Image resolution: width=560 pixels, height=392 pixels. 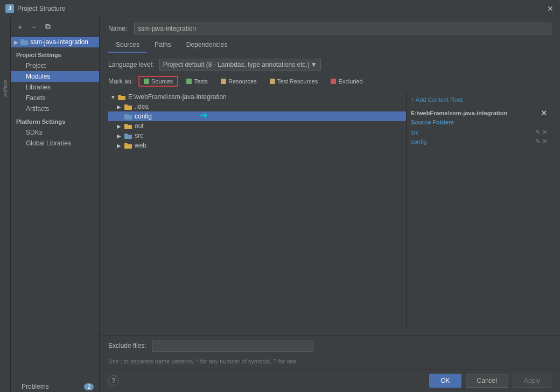 What do you see at coordinates (333, 81) in the screenshot?
I see `excluded-color-indicator` at bounding box center [333, 81].